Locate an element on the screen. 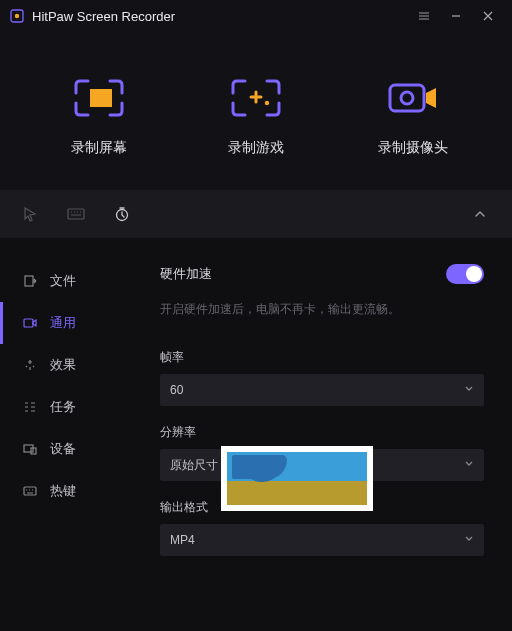  hardware-accel-desc: 开启硬件加速后，电脑不再卡，输出更流畅。 is located at coordinates (322, 310).